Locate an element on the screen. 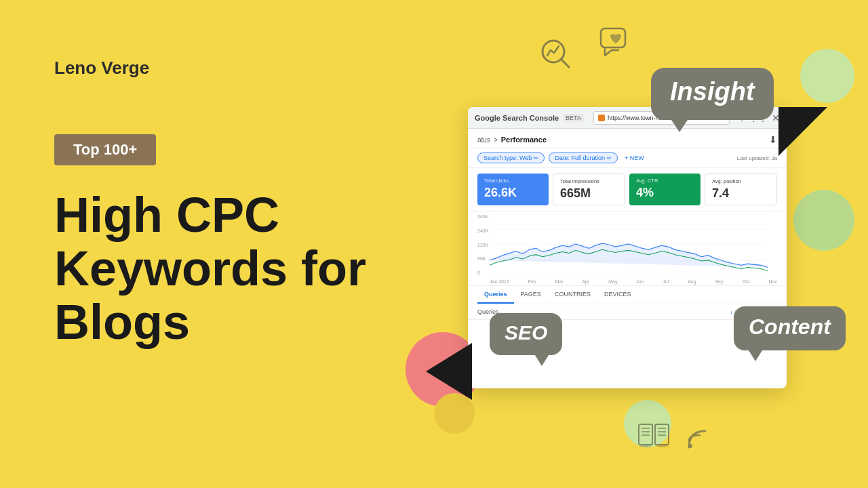  metric-position-label: Avg. position is located at coordinates (741, 182).